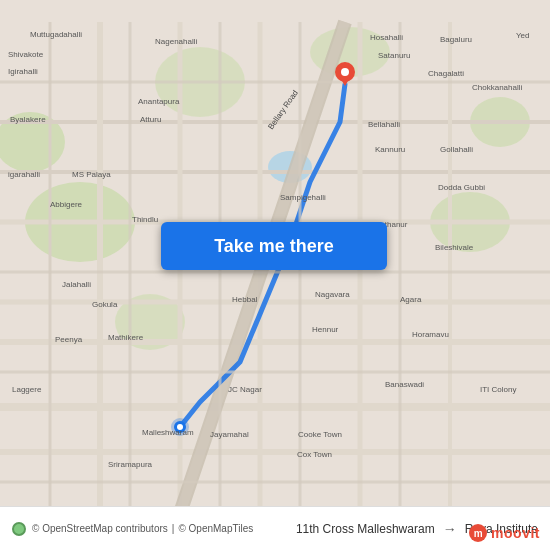 This screenshot has height=550, width=550. I want to click on svg-text: Laggere, so click(27, 390).